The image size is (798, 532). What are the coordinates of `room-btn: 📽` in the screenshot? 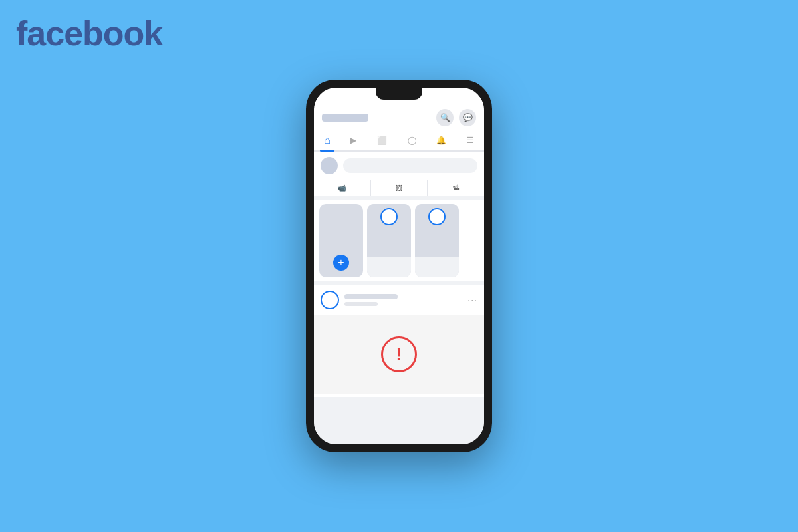 It's located at (456, 188).